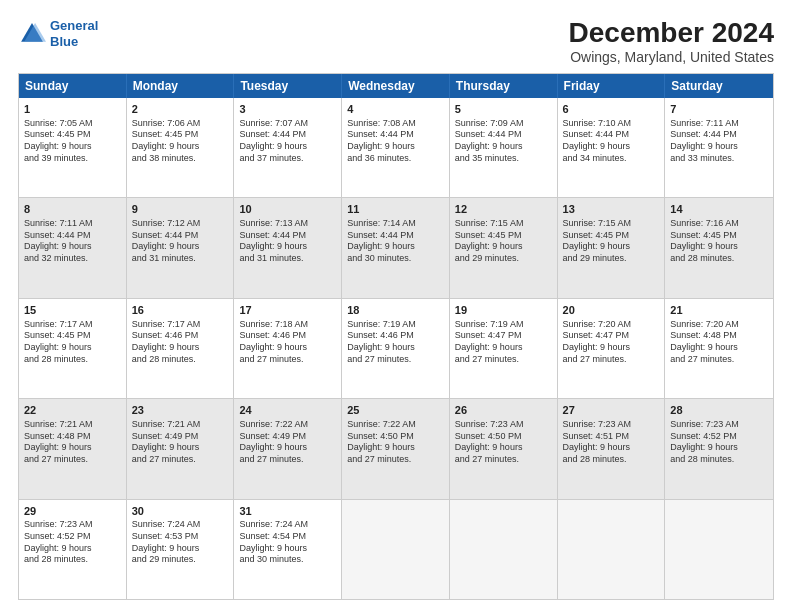 This screenshot has height=612, width=792. Describe the element at coordinates (72, 310) in the screenshot. I see `day-number: 15` at that location.